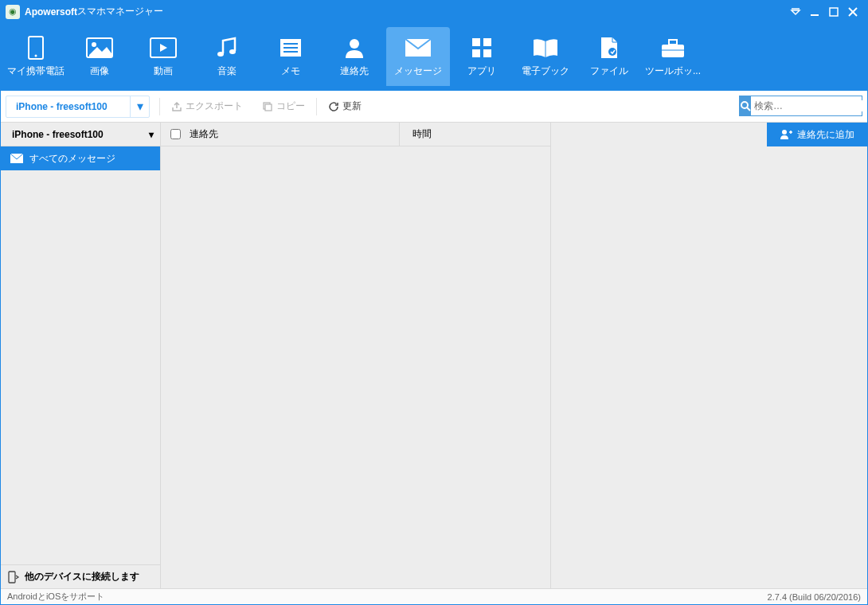 Image resolution: width=868 pixels, height=605 pixels. Describe the element at coordinates (36, 57) in the screenshot. I see `tab-phone: マイ携帯電話` at that location.